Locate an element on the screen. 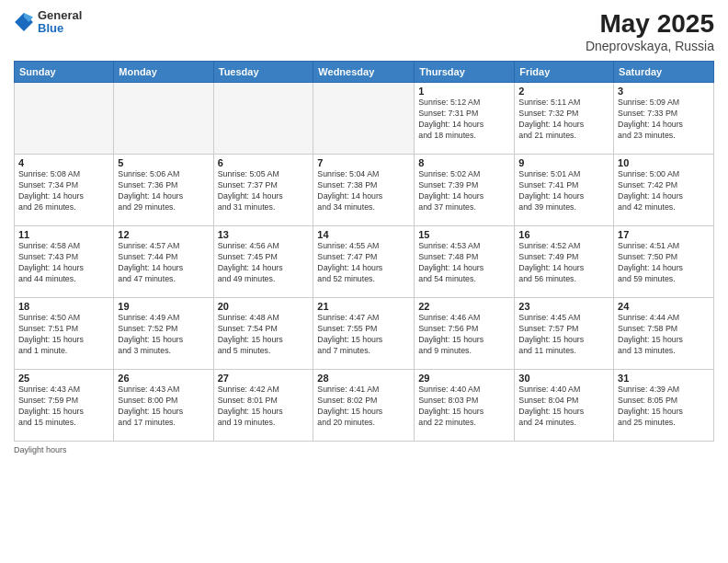  calendar-header-wednesday: Wednesday is located at coordinates (364, 72).